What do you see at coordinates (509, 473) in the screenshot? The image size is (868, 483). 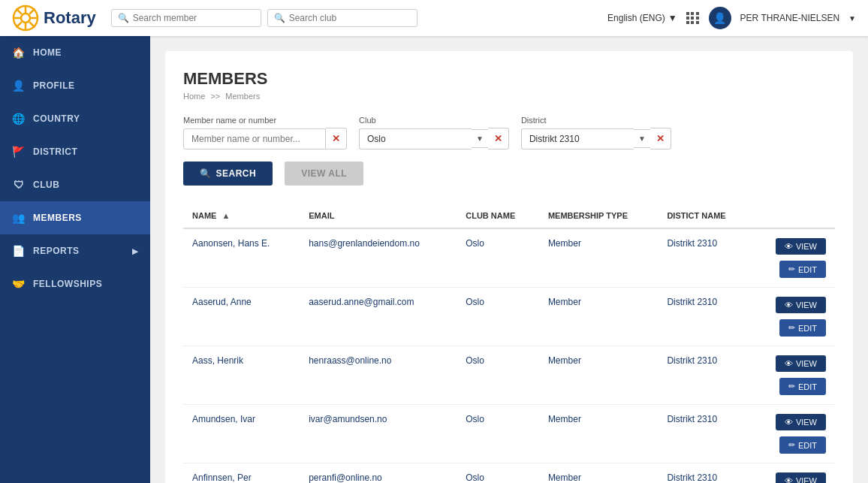 I see `table-row: Anfinnsen, Per peranfi@online.no Oslo Me…` at bounding box center [509, 473].